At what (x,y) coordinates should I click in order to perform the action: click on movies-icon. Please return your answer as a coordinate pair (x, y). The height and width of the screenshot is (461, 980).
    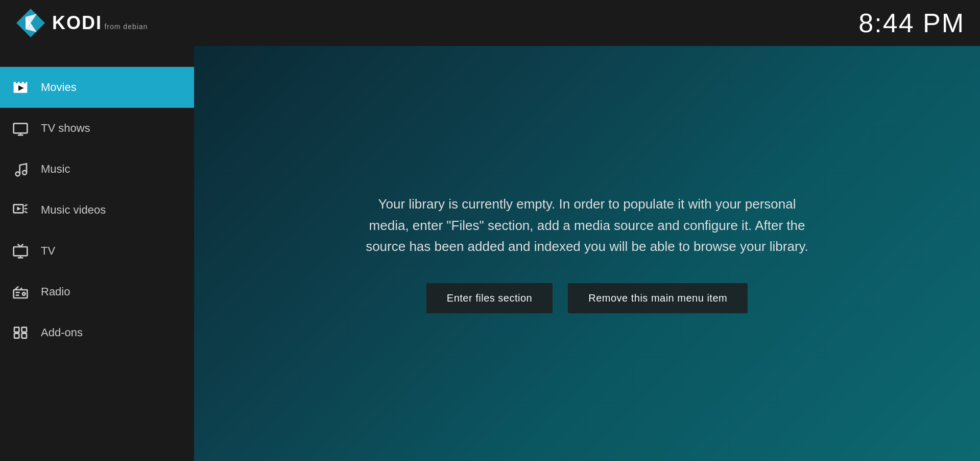
    Looking at the image, I should click on (20, 87).